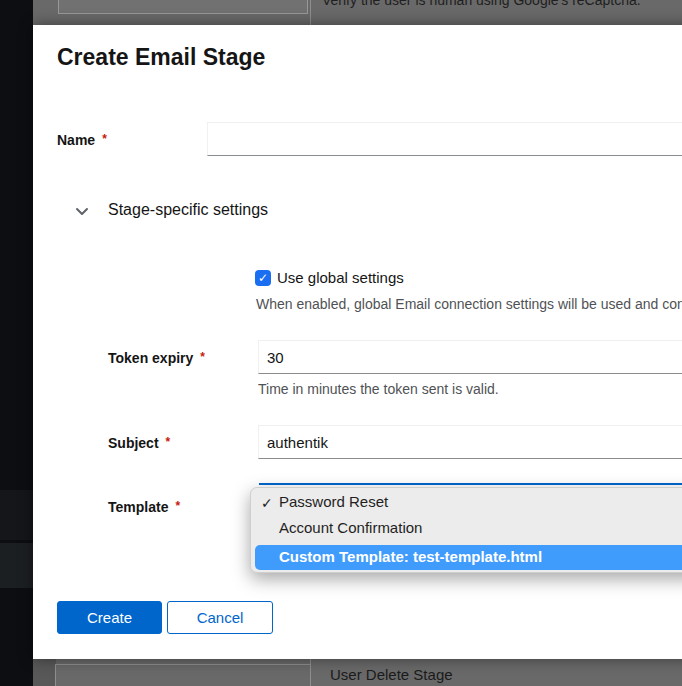 This screenshot has width=682, height=686. Describe the element at coordinates (263, 278) in the screenshot. I see `checkbox-check-icon: ✓` at that location.